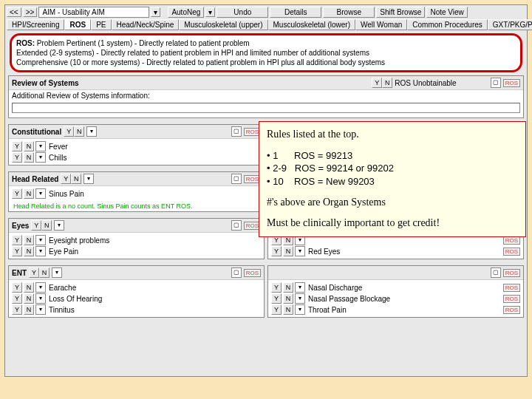 The image size is (532, 399). Describe the element at coordinates (29, 310) in the screenshot. I see `tinnitus-n: N` at that location.